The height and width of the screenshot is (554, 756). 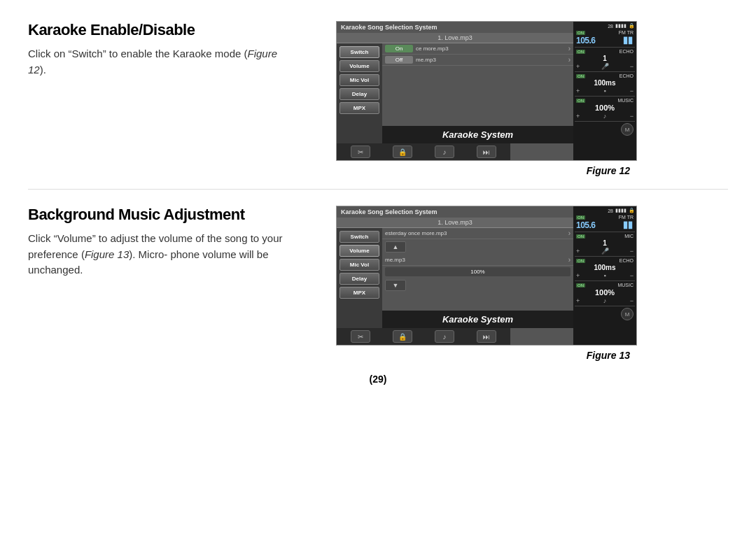 I want to click on on-label-fm-1: ON, so click(x=581, y=33).